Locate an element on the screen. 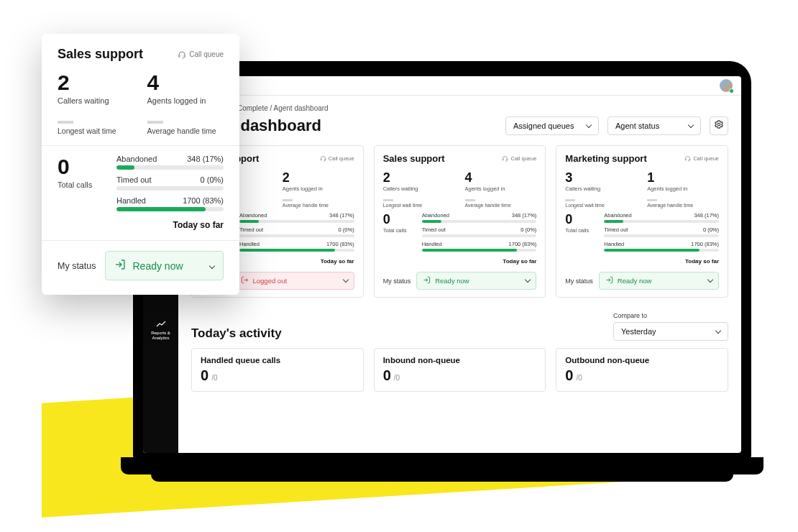  agent-status-dropdown: Agent status is located at coordinates (654, 126).